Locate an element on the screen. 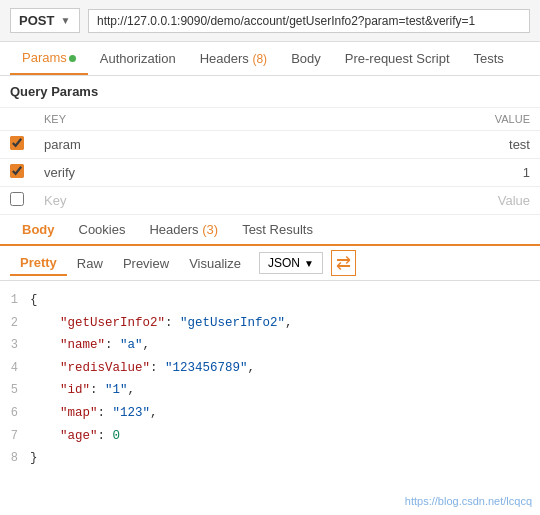 Image resolution: width=540 pixels, height=515 pixels. resp-tab-pretty: Pretty is located at coordinates (38, 264).